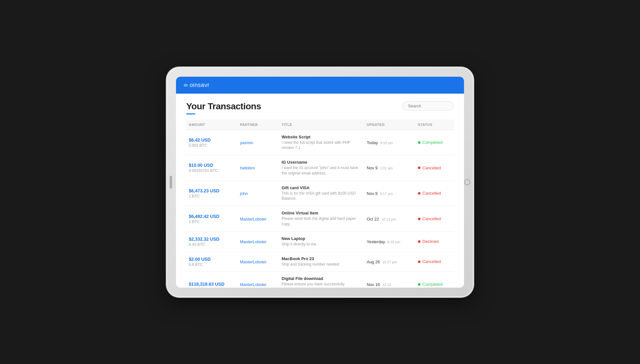 The image size is (640, 364). What do you see at coordinates (212, 265) in the screenshot?
I see `amount-btc: 0.8 BTC` at bounding box center [212, 265].